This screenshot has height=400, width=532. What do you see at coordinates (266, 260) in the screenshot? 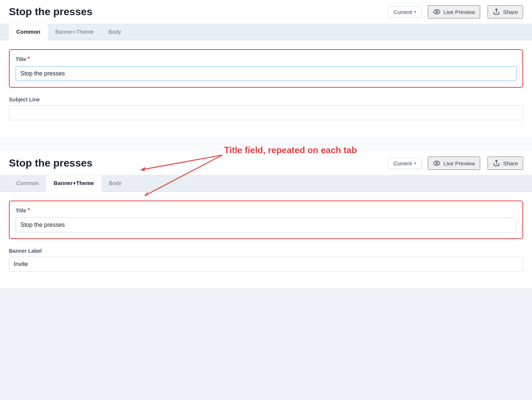
I see `banner-label-group-2: Banner Label` at bounding box center [266, 260].